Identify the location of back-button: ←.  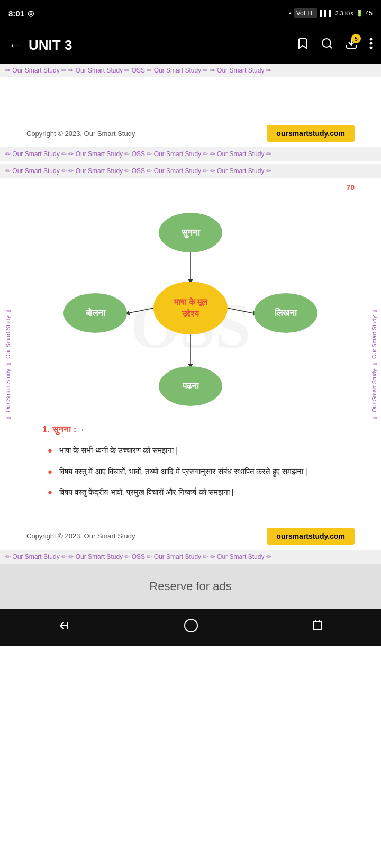
(15, 46).